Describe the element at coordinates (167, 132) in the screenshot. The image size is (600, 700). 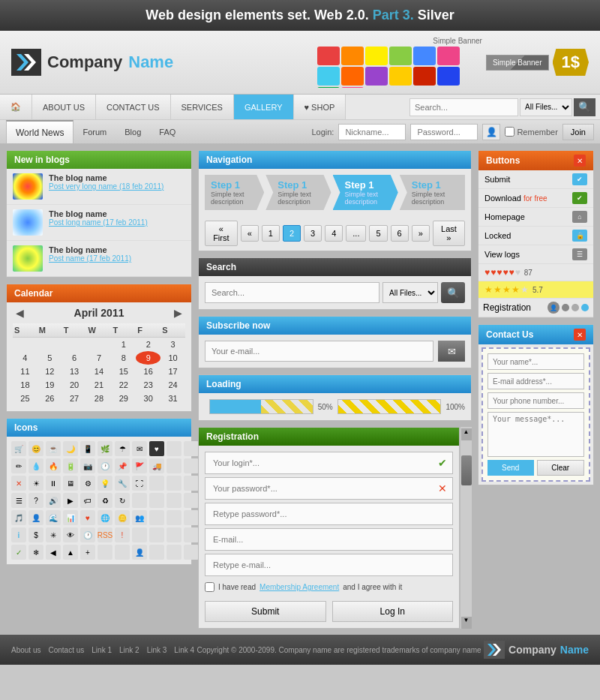
I see `tab-faq: FAQ` at that location.